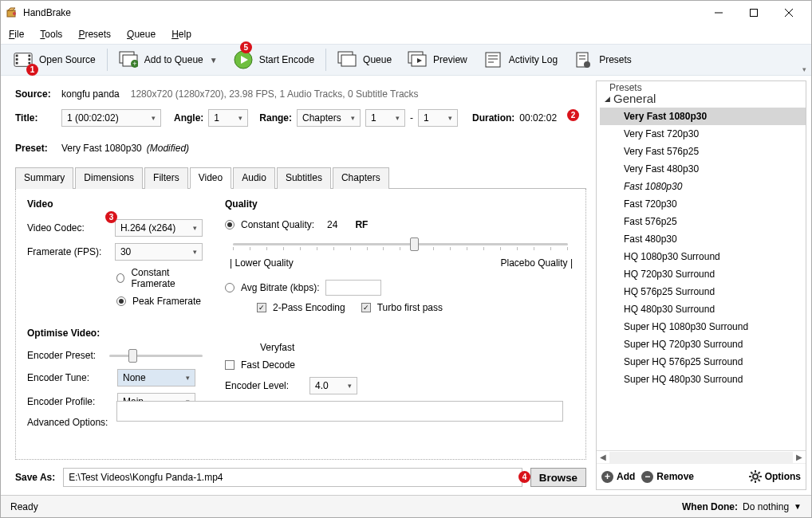 Image resolution: width=812 pixels, height=518 pixels. Describe the element at coordinates (230, 288) in the screenshot. I see `avg-bitrate-radio` at that location.